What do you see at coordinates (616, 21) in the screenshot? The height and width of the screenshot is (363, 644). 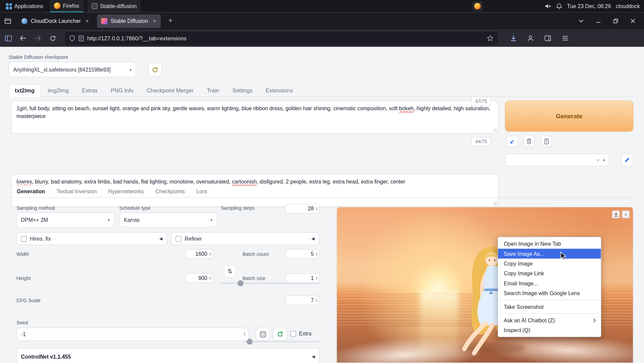 I see `window-restore-button` at bounding box center [616, 21].